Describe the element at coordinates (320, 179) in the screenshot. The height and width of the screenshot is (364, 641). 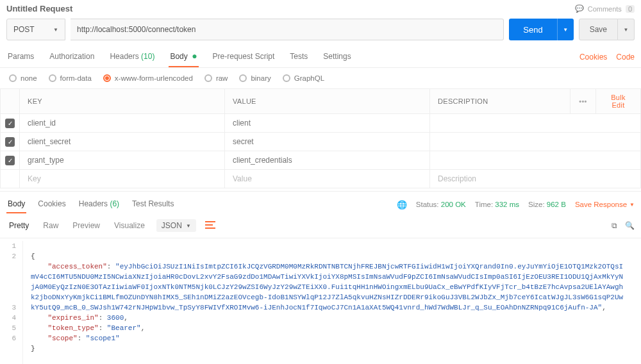
I see `table-row-empty: Key Value Description` at that location.